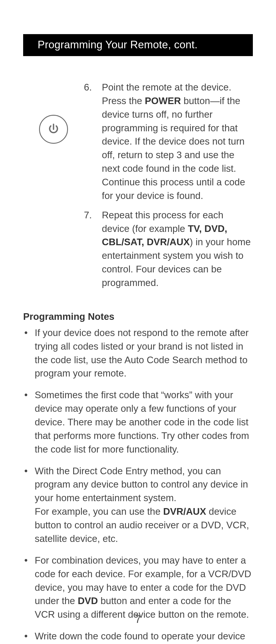  What do you see at coordinates (168, 142) in the screenshot?
I see `step-item: Point the remote at the device. Press th…` at bounding box center [168, 142].